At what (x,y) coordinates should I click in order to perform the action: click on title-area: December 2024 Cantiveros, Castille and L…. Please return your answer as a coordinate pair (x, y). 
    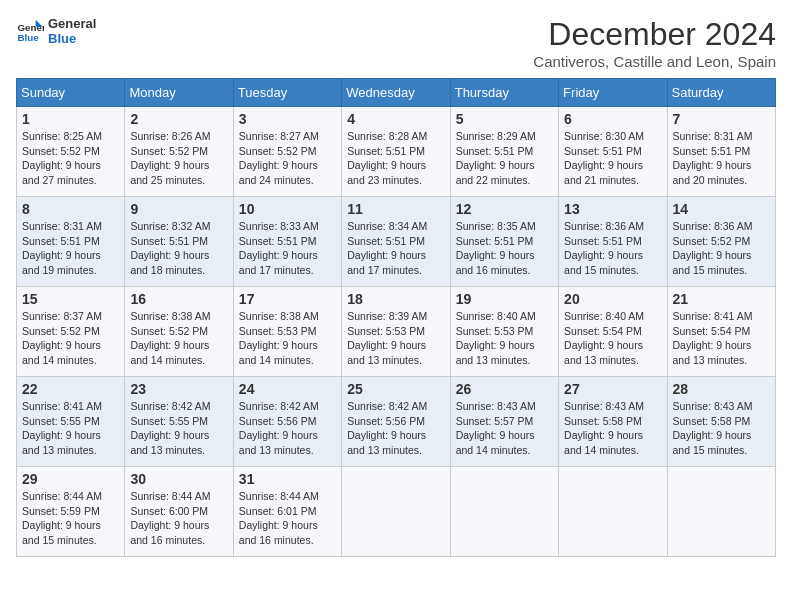
    Looking at the image, I should click on (654, 43).